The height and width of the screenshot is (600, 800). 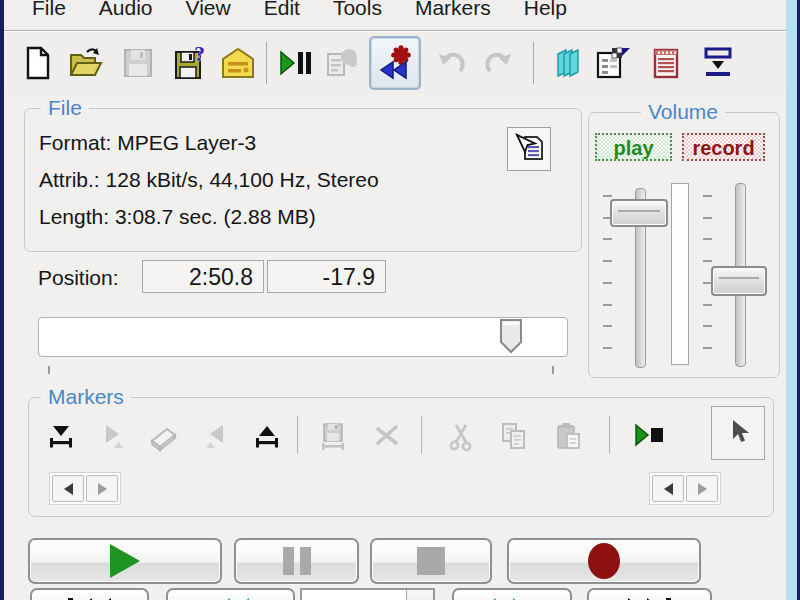 What do you see at coordinates (78, 278) in the screenshot?
I see `position-label: Position:` at bounding box center [78, 278].